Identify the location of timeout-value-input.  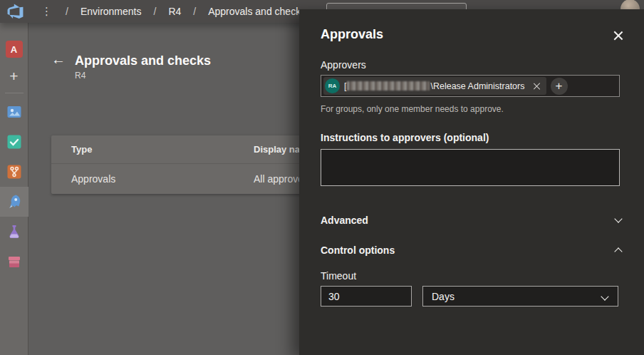
(366, 297).